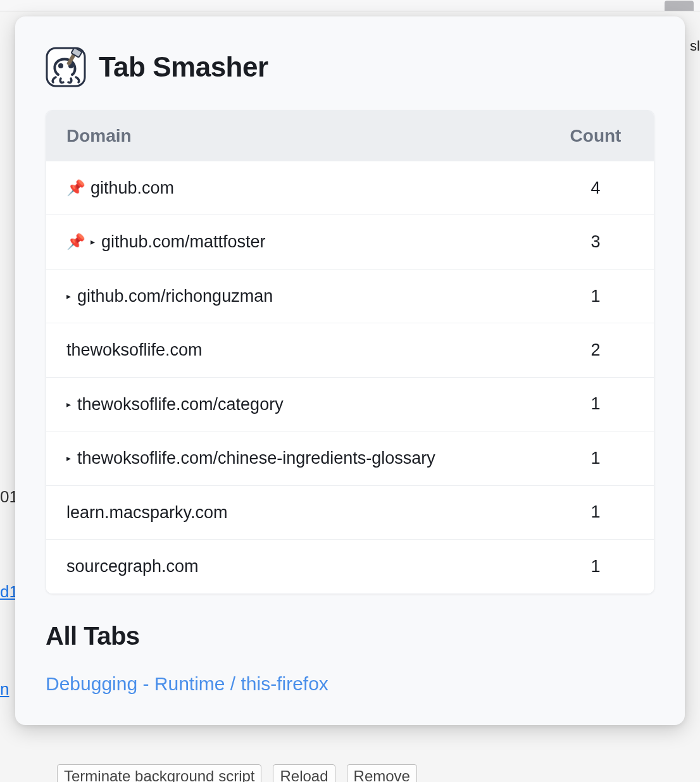 This screenshot has height=782, width=700. Describe the element at coordinates (350, 6) in the screenshot. I see `browser-toolbar` at that location.